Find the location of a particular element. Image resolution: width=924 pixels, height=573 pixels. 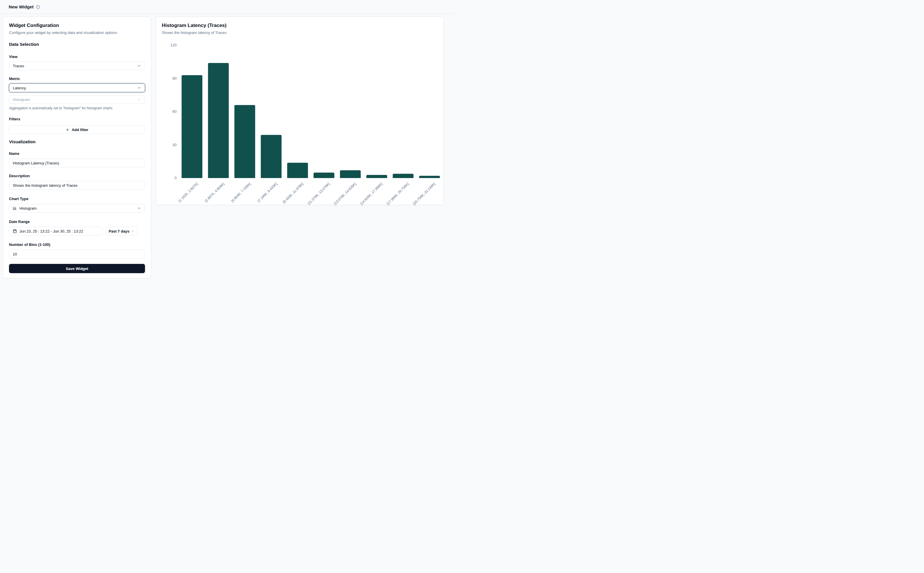

chart-title: Histogram Latency (Traces) is located at coordinates (300, 26).